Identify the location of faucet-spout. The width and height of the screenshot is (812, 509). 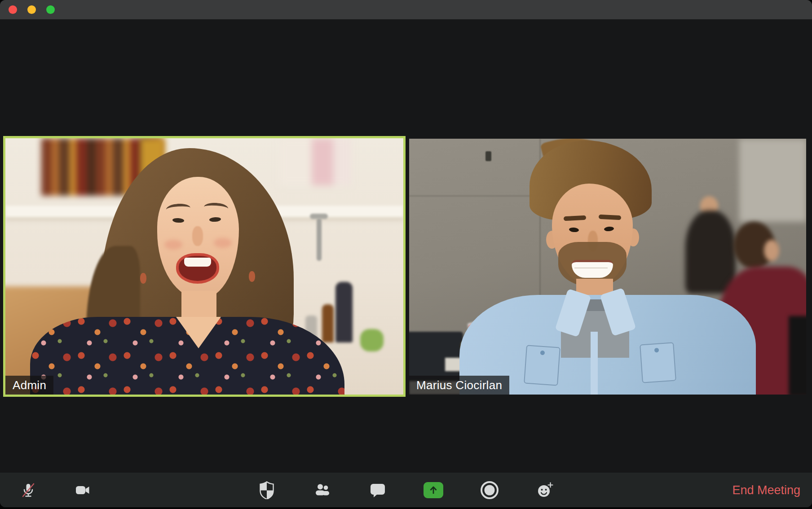
(319, 216).